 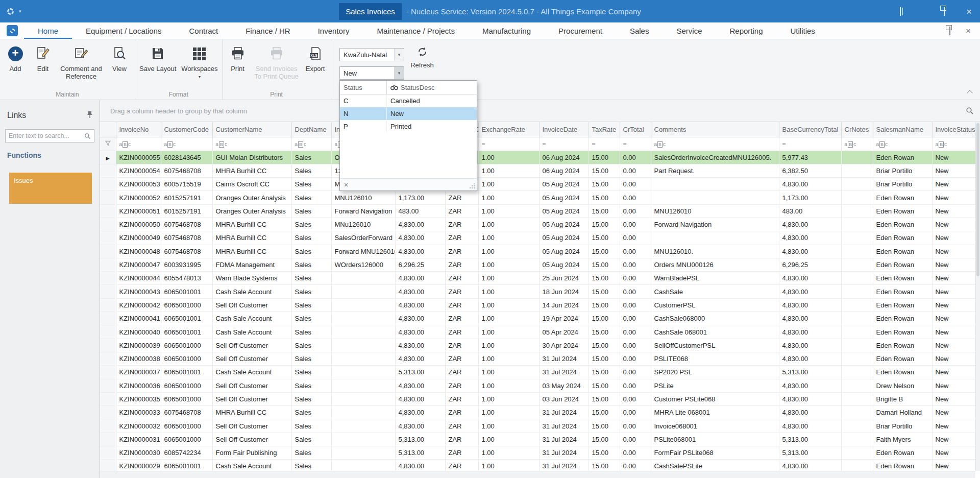 What do you see at coordinates (399, 55) in the screenshot?
I see `region-combobox-dropdown-button` at bounding box center [399, 55].